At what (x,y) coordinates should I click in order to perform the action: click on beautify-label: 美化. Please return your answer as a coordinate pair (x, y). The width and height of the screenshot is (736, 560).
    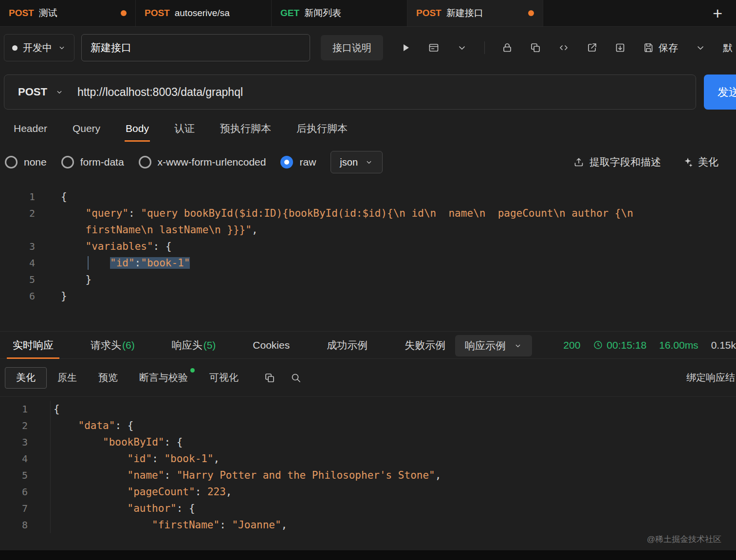
    Looking at the image, I should click on (708, 162).